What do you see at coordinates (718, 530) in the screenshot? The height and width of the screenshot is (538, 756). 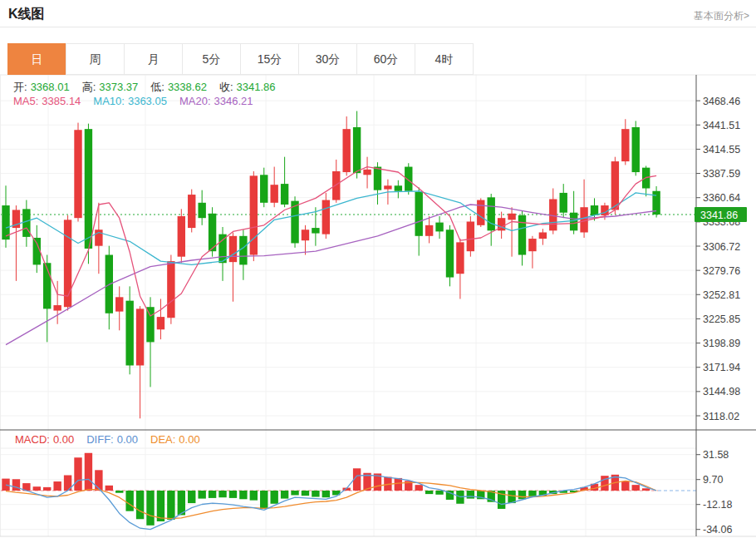 I see `svg-text: -34.06` at bounding box center [718, 530].